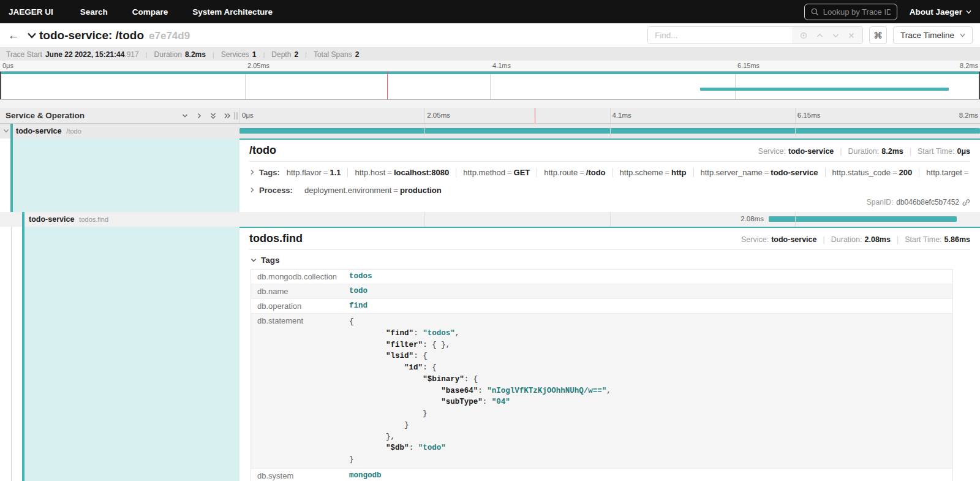 The image size is (980, 481). What do you see at coordinates (298, 306) in the screenshot?
I see `tag-table-key: db.operation` at bounding box center [298, 306].